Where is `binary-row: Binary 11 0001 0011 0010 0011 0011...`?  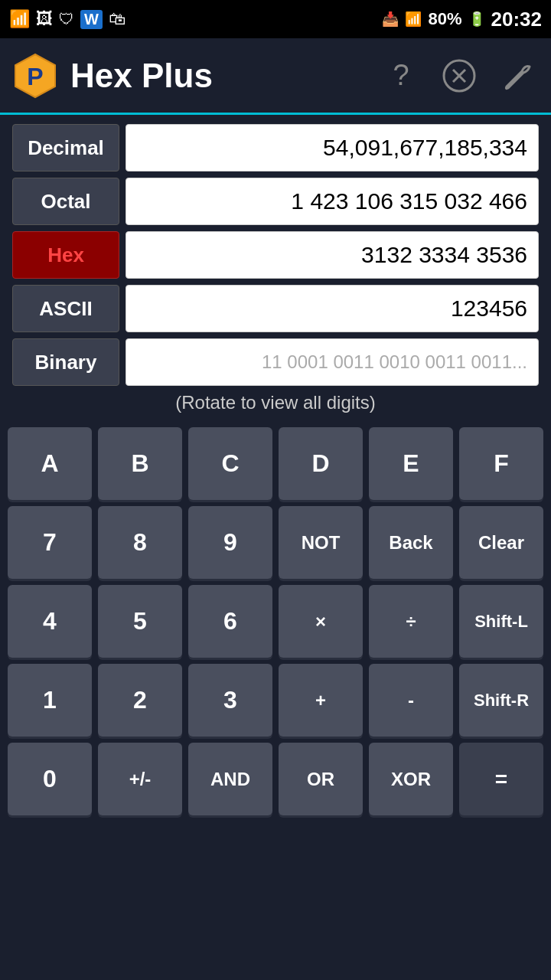
binary-row: Binary 11 0001 0011 0010 0011 0011... is located at coordinates (276, 362).